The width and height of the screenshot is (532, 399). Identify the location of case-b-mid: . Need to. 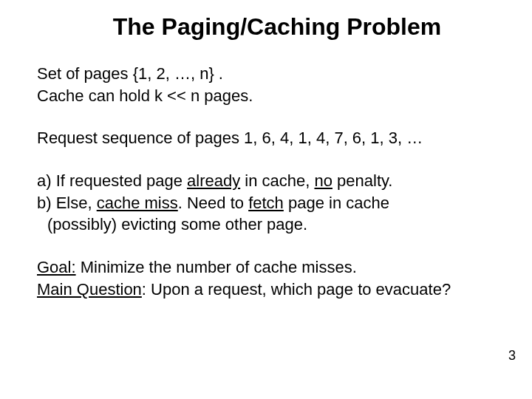
(213, 202).